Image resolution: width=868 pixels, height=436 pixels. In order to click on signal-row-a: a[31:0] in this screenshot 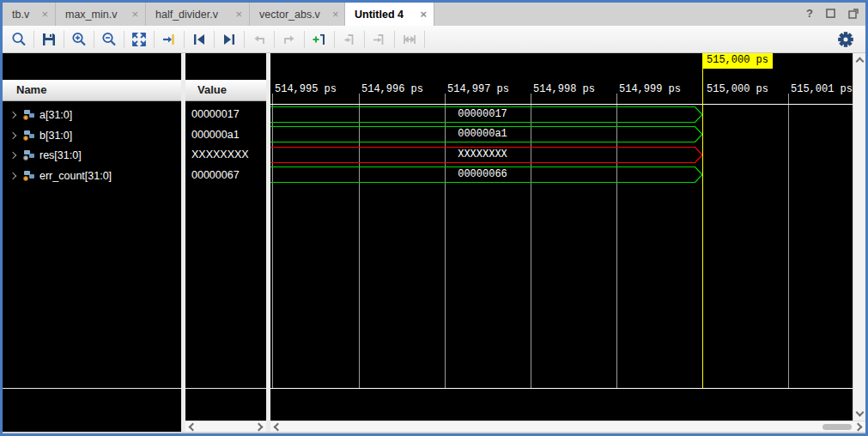, I will do `click(92, 115)`.